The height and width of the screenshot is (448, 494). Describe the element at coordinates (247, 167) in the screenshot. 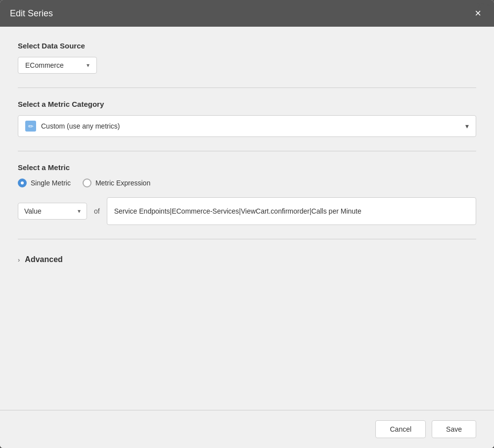

I see `select-metric-label: Select a Metric` at that location.